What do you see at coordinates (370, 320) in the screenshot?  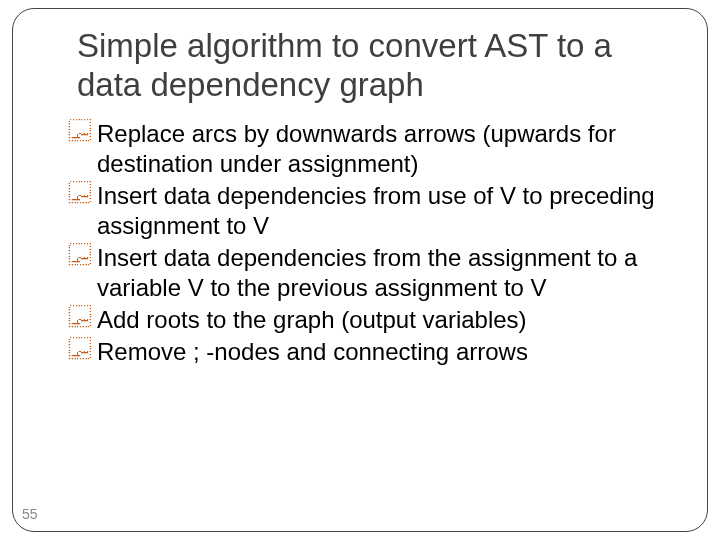 I see `list-item: ؄ Add roots to the graph (output variabl…` at bounding box center [370, 320].